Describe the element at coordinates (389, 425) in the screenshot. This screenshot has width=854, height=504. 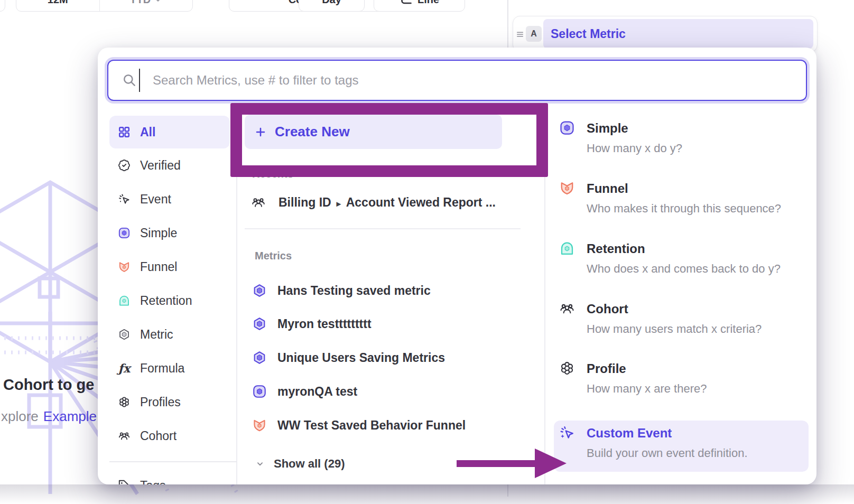
I see `saved-metric-item: WW Test Saved Behavior Funnel` at that location.